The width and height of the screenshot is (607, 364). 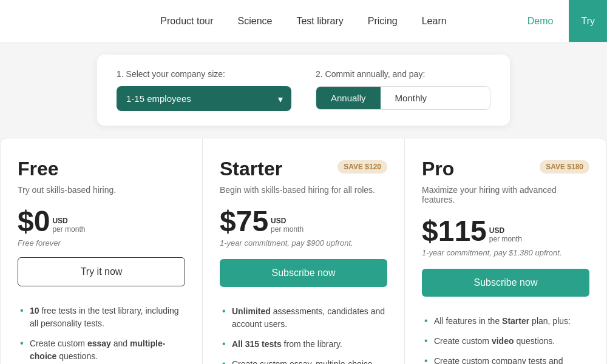 What do you see at coordinates (565, 167) in the screenshot?
I see `pro-save-badge: SAVE $180` at bounding box center [565, 167].